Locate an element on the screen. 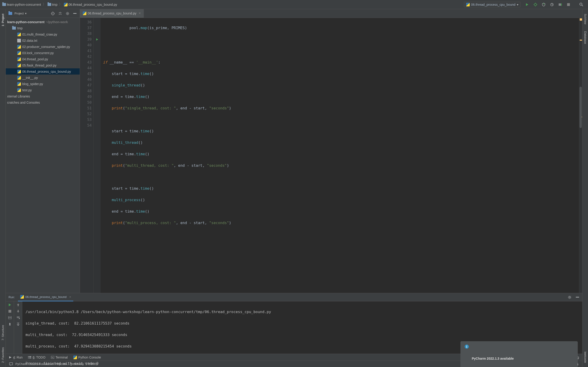 This screenshot has width=588, height=367. gutter-icons is located at coordinates (97, 155).